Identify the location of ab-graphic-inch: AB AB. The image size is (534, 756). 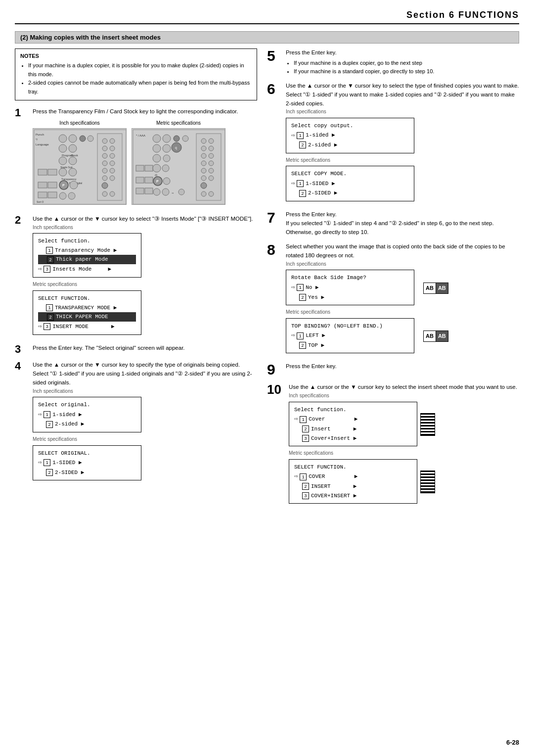
(436, 288).